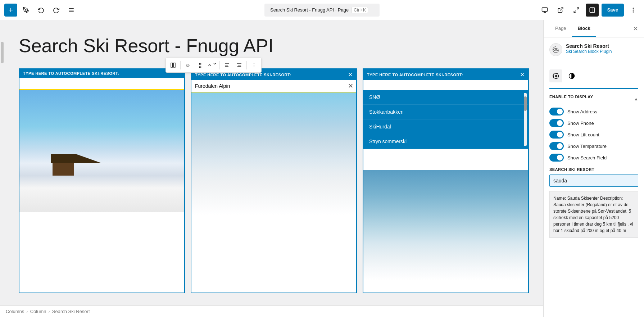  Describe the element at coordinates (594, 29) in the screenshot. I see `sidebar-header: Page Block ✕` at that location.